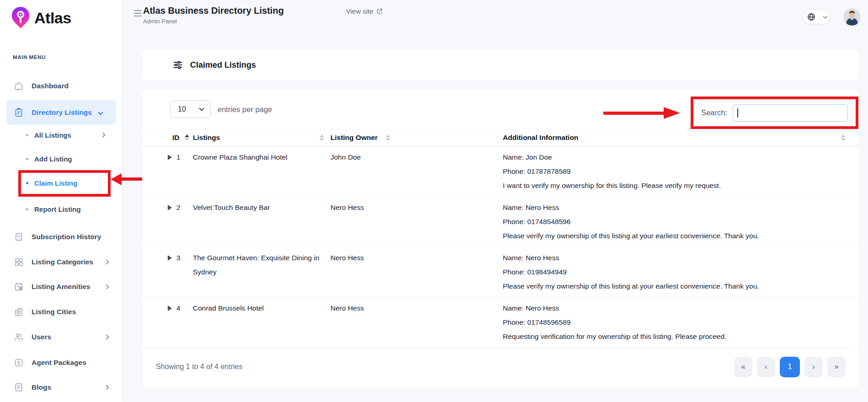  I want to click on search-input-wrap, so click(790, 113).